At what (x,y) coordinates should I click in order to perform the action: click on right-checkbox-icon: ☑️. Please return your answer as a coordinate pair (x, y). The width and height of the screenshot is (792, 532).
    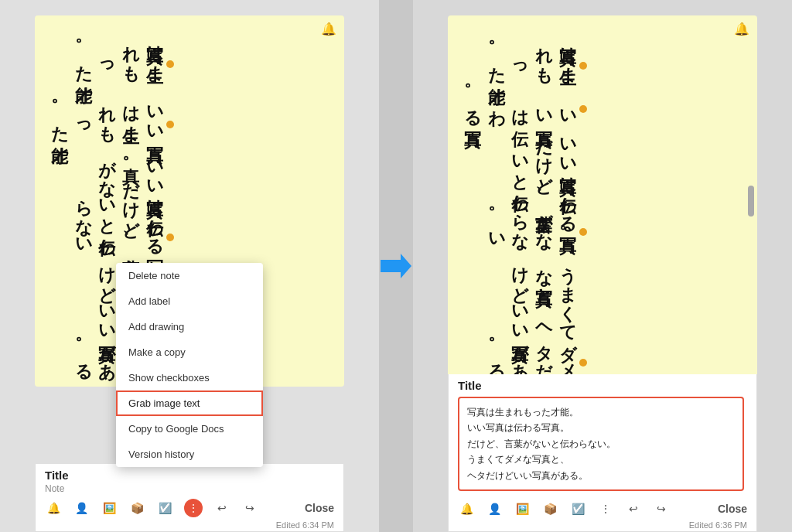
    Looking at the image, I should click on (578, 509).